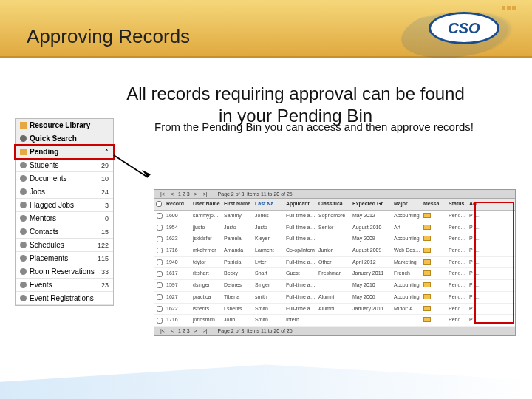  I want to click on cell-record-id: 1627, so click(178, 297).